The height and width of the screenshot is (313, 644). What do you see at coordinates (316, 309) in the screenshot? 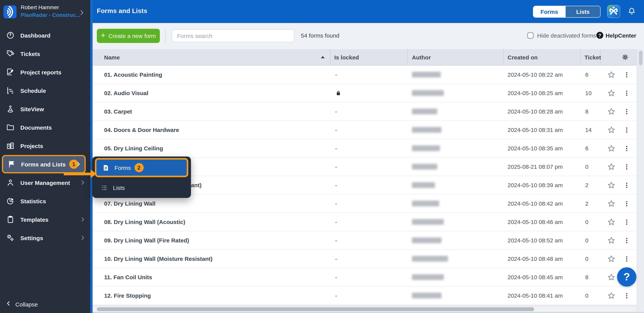
I see `horizontal-scrollbar-thumb` at bounding box center [316, 309].